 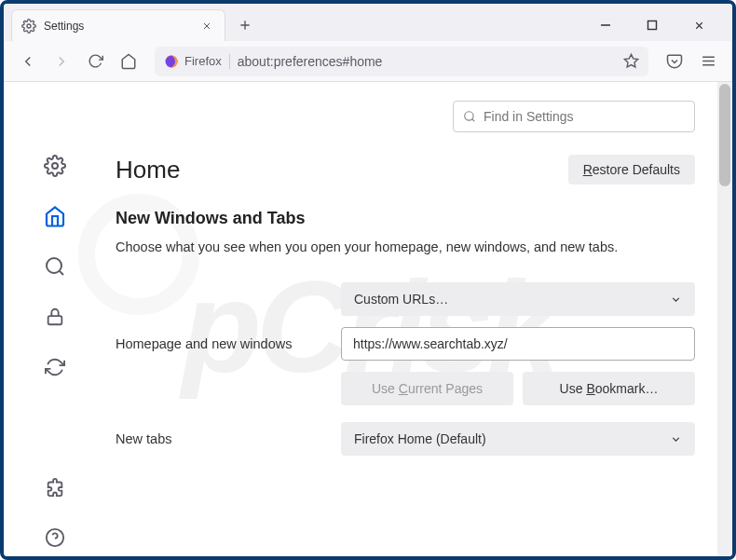 I want to click on forward-button, so click(x=61, y=61).